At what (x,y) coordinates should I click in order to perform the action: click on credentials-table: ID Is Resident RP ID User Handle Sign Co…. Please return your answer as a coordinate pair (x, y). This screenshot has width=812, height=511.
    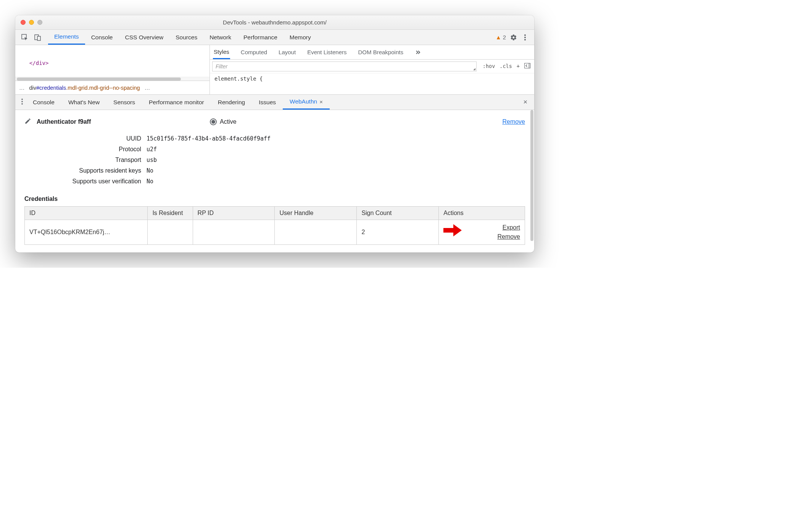
    Looking at the image, I should click on (275, 225).